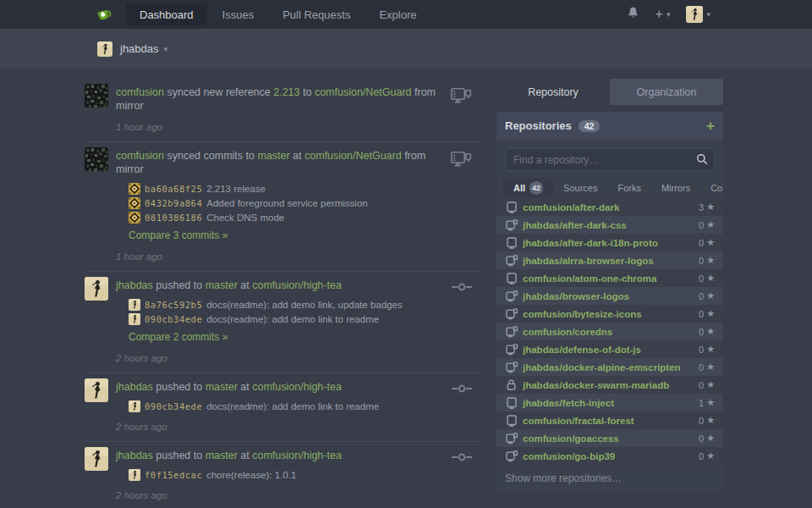 Image resolution: width=812 pixels, height=508 pixels. Describe the element at coordinates (511, 296) in the screenshot. I see `repo-clone-icon` at that location.